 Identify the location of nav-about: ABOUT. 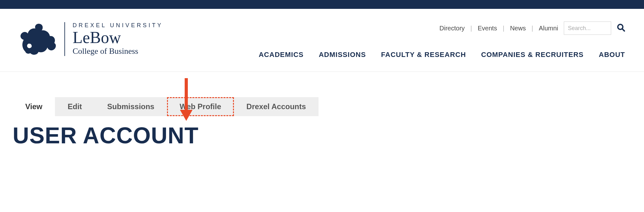
(612, 55).